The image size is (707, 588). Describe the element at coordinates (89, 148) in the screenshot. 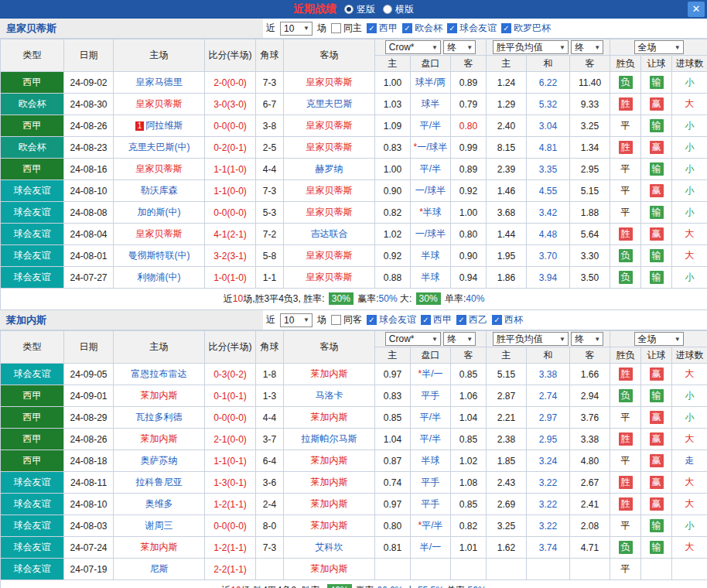

I see `match-date: 24-08-23` at that location.